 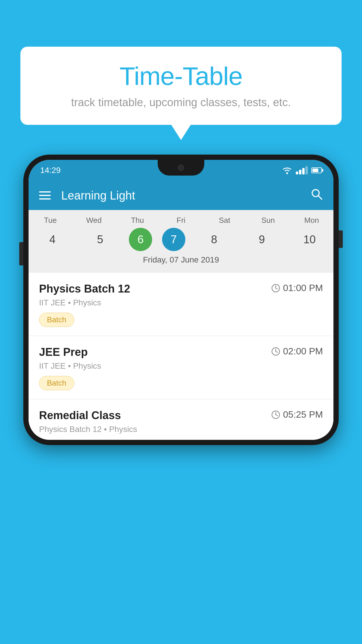 What do you see at coordinates (287, 170) in the screenshot?
I see `wifi-icon` at bounding box center [287, 170].